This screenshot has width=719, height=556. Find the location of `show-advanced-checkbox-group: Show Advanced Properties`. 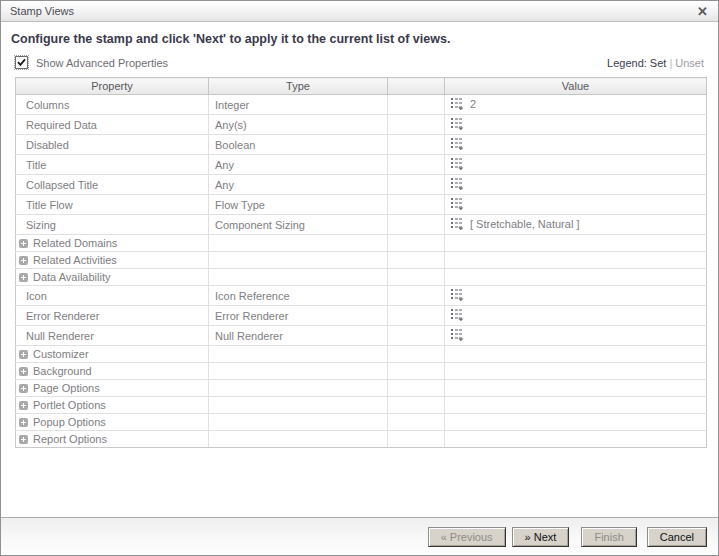

show-advanced-checkbox-group: Show Advanced Properties is located at coordinates (92, 62).